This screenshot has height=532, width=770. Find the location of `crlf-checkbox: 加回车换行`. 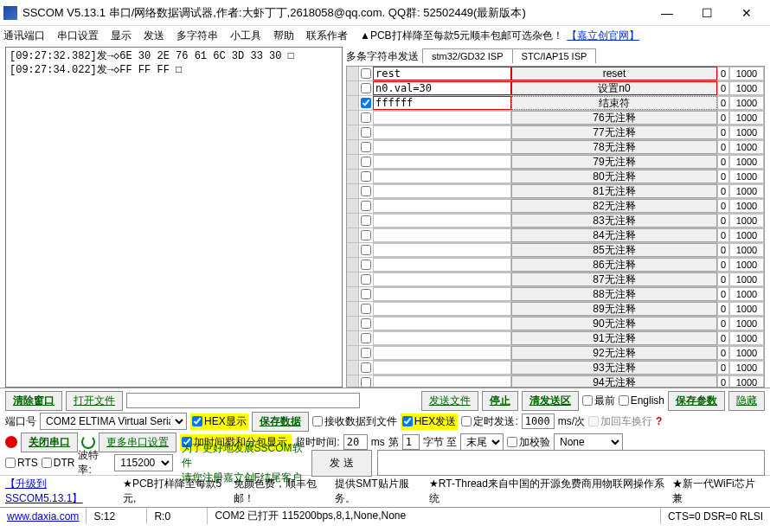

crlf-checkbox: 加回车换行 is located at coordinates (620, 422).